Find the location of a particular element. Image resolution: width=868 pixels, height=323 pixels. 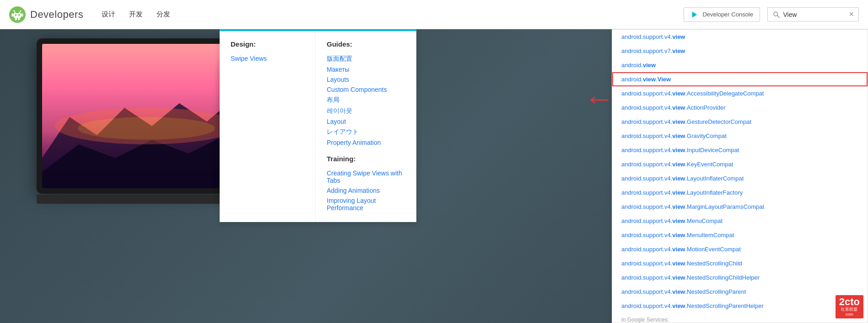

dev-console-label: Developer Console is located at coordinates (728, 15).